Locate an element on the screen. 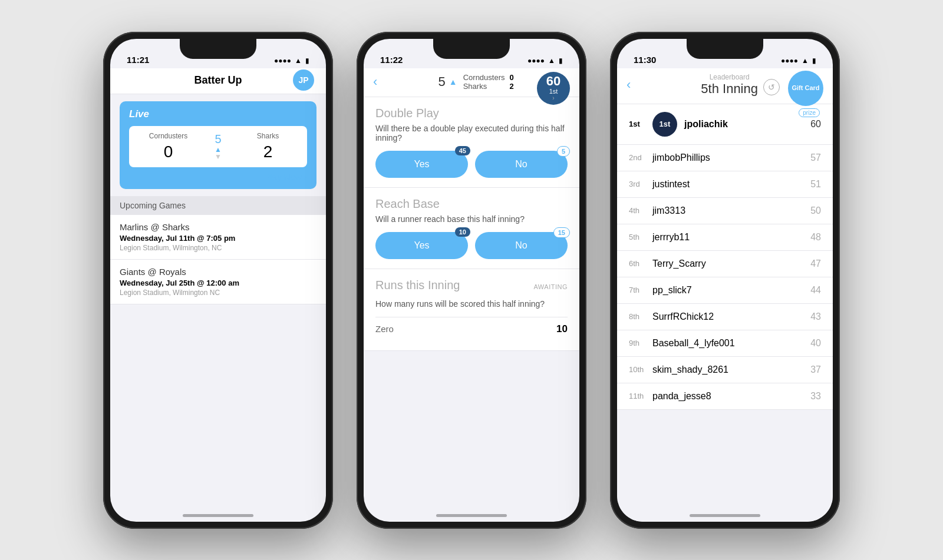  yes-badge-0: 45 is located at coordinates (463, 151).